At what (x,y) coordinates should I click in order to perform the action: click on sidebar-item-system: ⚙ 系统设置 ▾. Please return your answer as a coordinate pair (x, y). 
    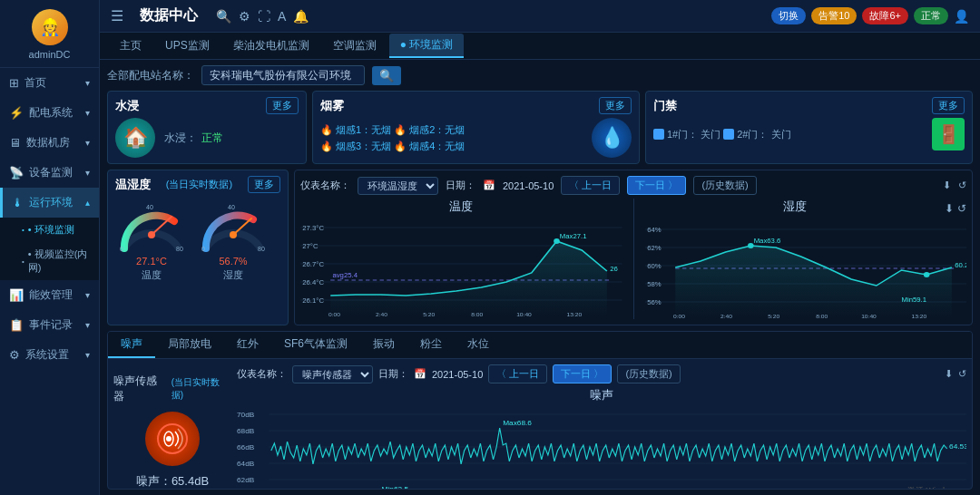
    Looking at the image, I should click on (49, 355).